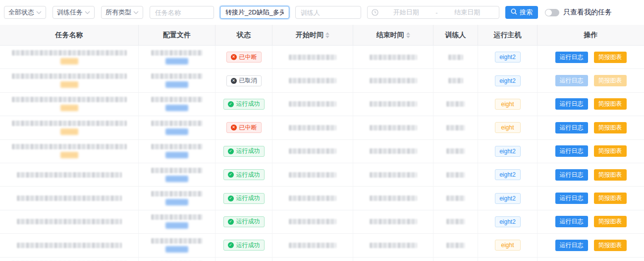  I want to click on keyword-input-wrap, so click(255, 12).